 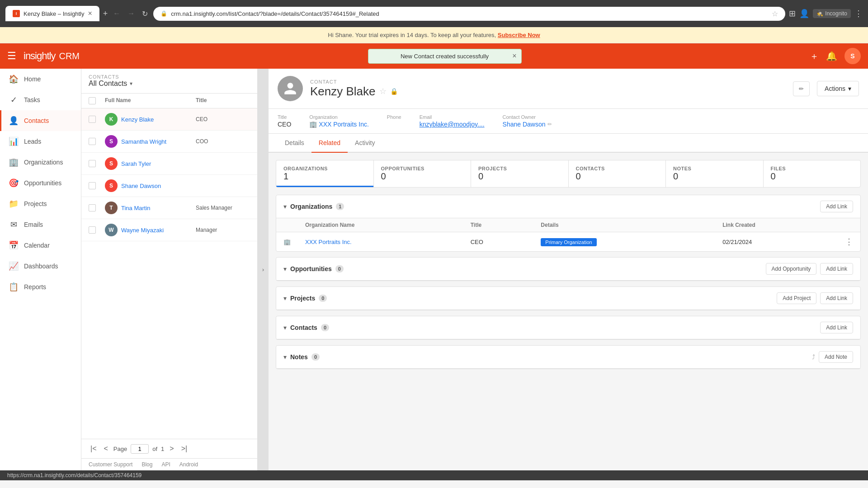 I want to click on select-all-checkbox, so click(x=97, y=101).